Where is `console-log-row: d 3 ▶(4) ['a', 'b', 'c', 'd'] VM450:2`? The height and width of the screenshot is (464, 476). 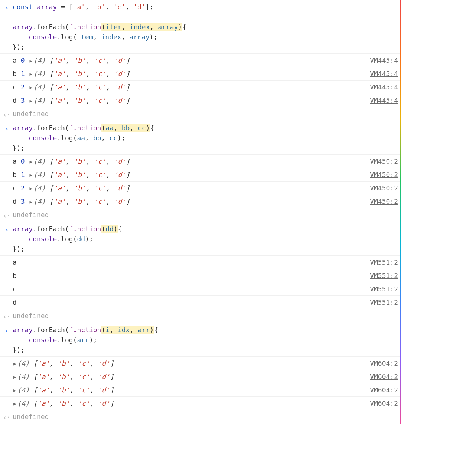 console-log-row: d 3 ▶(4) ['a', 'b', 'c', 'd'] VM450:2 is located at coordinates (200, 202).